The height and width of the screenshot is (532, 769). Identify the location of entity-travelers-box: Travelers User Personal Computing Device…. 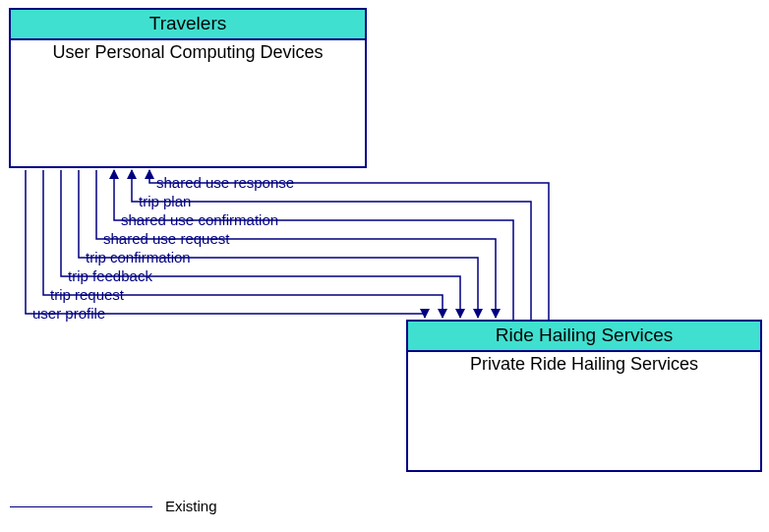
(188, 89).